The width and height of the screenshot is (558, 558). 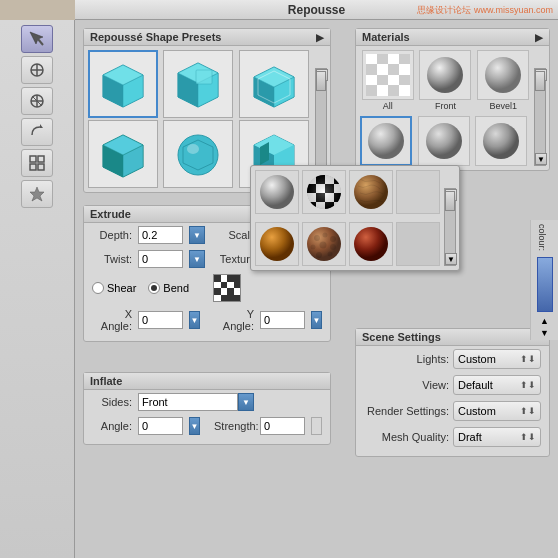 I want to click on materials-arrow: ▶, so click(x=539, y=38).